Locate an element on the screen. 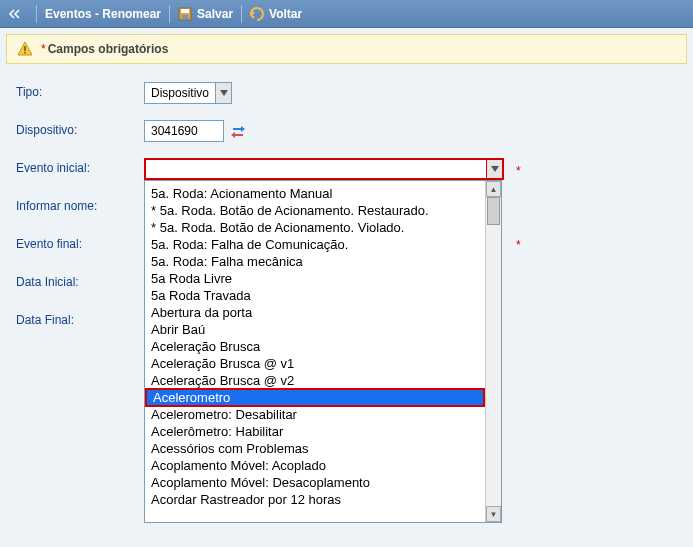 This screenshot has width=693, height=547. back-button: Voltar is located at coordinates (276, 14).